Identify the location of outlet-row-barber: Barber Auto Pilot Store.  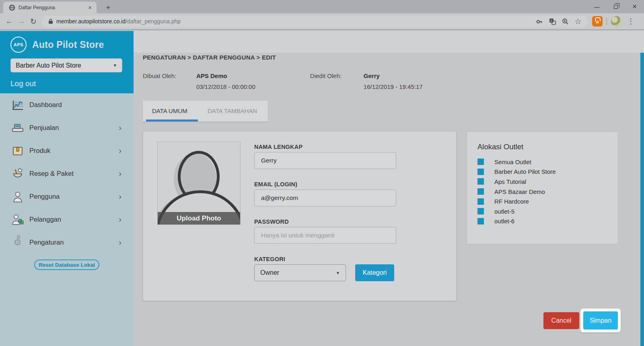
(516, 172).